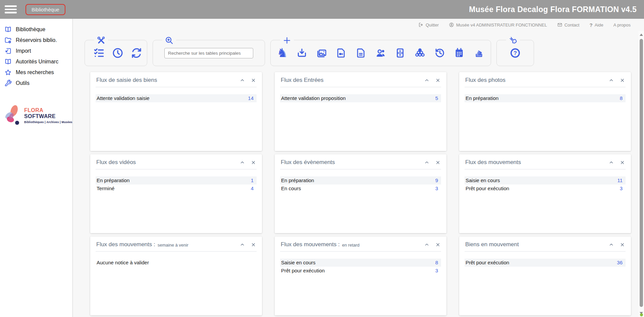 The height and width of the screenshot is (317, 644). What do you see at coordinates (322, 9) in the screenshot?
I see `topbar: Bibliothèque Musée Flora Decalog Flora F…` at bounding box center [322, 9].